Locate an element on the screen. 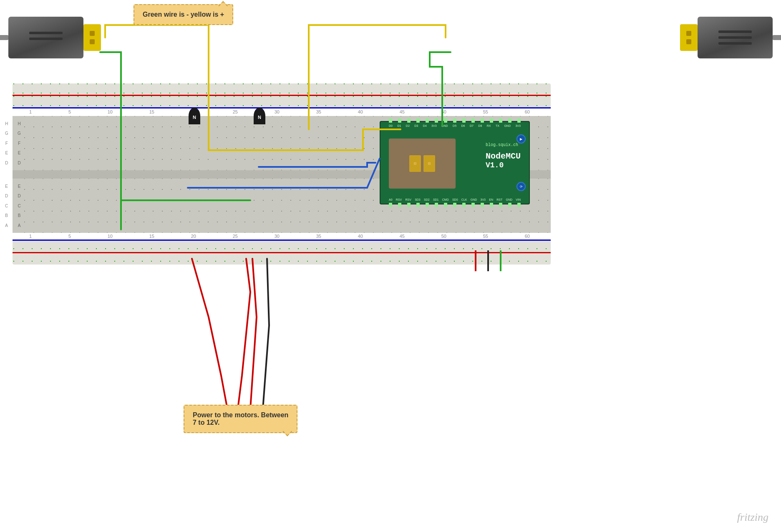 This screenshot has width=781, height=532. nodemcu-title: blog.squix.ch NodeMCU V1.0 is located at coordinates (503, 156).